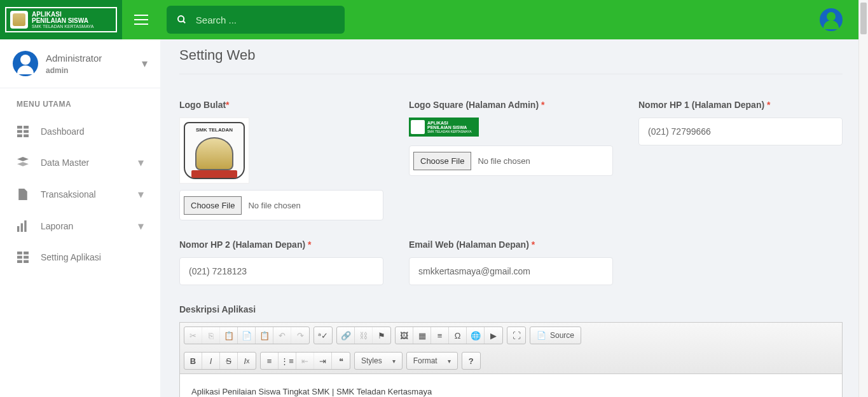  I want to click on divider, so click(511, 74).